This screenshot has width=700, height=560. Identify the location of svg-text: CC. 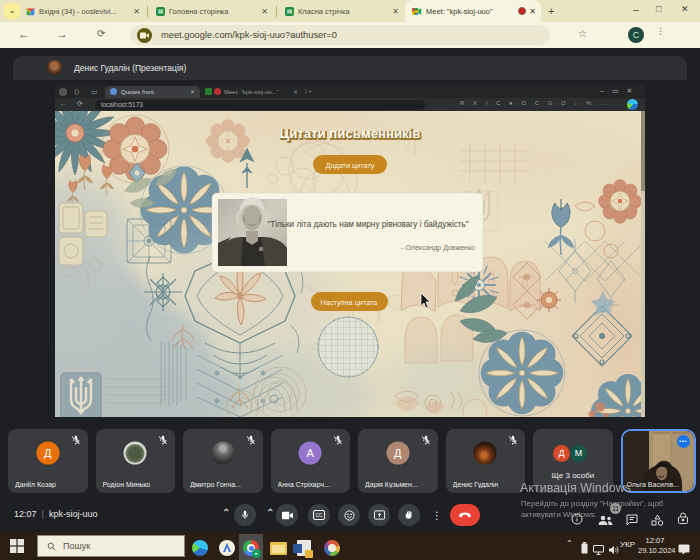
(319, 515).